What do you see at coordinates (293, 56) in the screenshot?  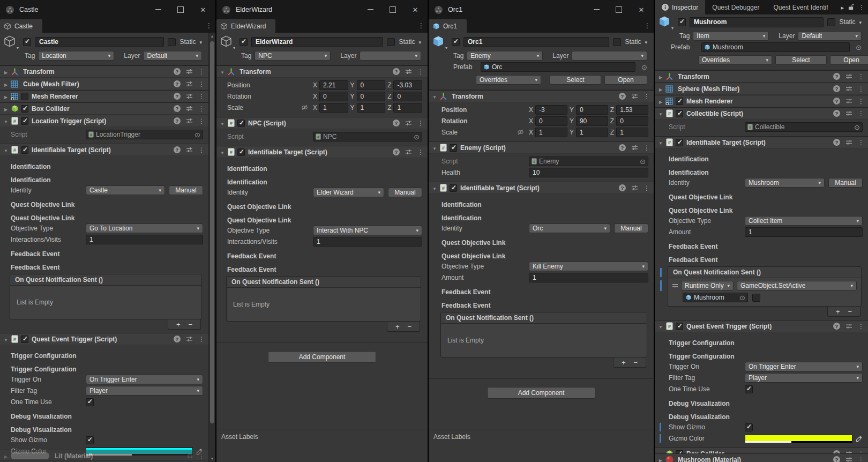 I see `tag-dropdown: NPC` at bounding box center [293, 56].